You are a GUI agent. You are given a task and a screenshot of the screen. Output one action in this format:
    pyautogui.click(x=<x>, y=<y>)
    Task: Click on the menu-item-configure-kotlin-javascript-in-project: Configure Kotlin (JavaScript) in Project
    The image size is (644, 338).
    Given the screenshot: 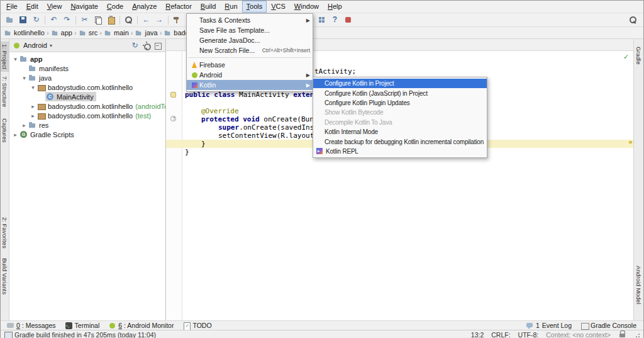 What is the action you would take?
    pyautogui.click(x=400, y=93)
    